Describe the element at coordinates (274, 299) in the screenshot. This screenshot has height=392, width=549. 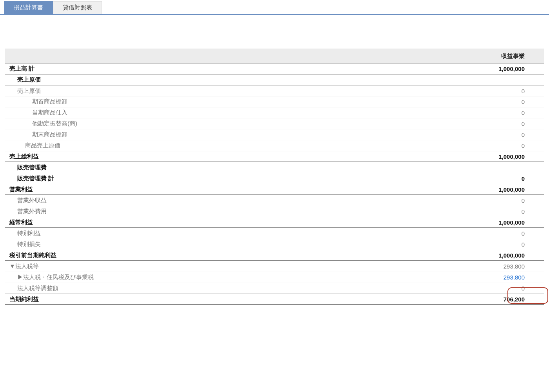
I see `table-row: 当期純利益706,200` at that location.